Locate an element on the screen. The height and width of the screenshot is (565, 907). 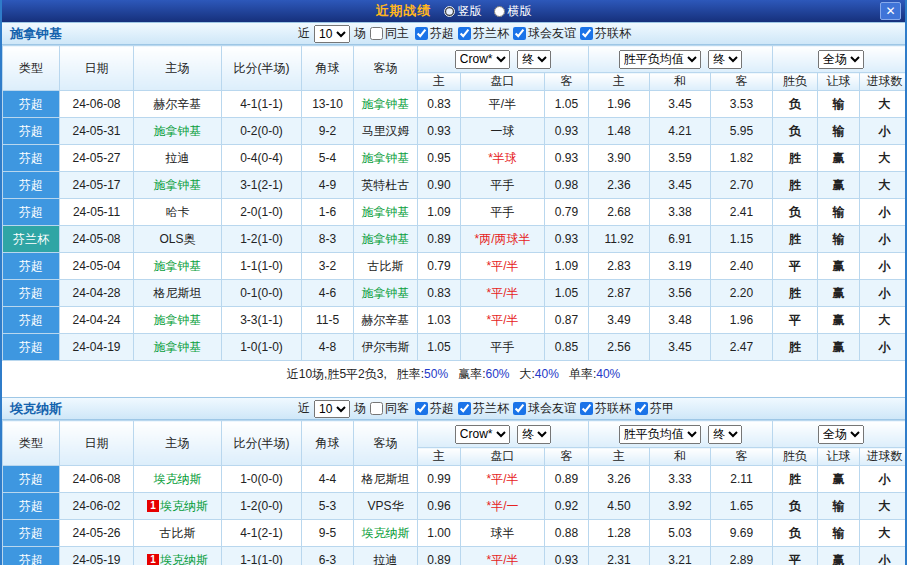
home-odds-cell: 0.83 is located at coordinates (440, 104).